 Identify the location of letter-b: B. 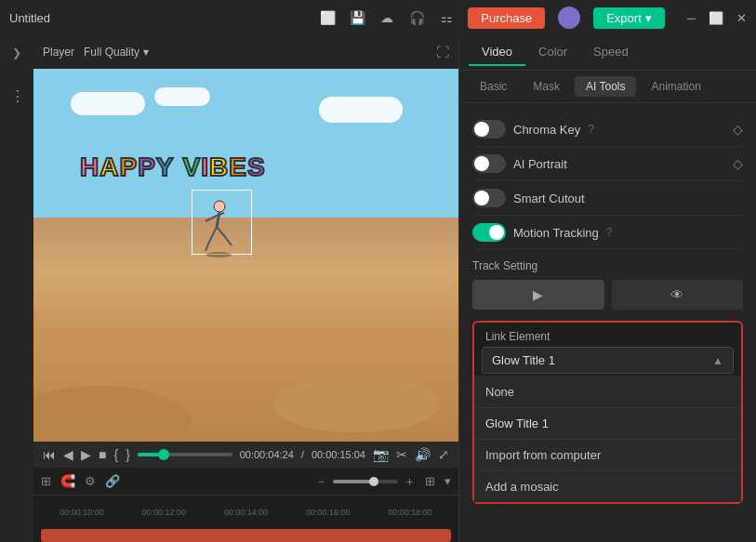
(219, 167).